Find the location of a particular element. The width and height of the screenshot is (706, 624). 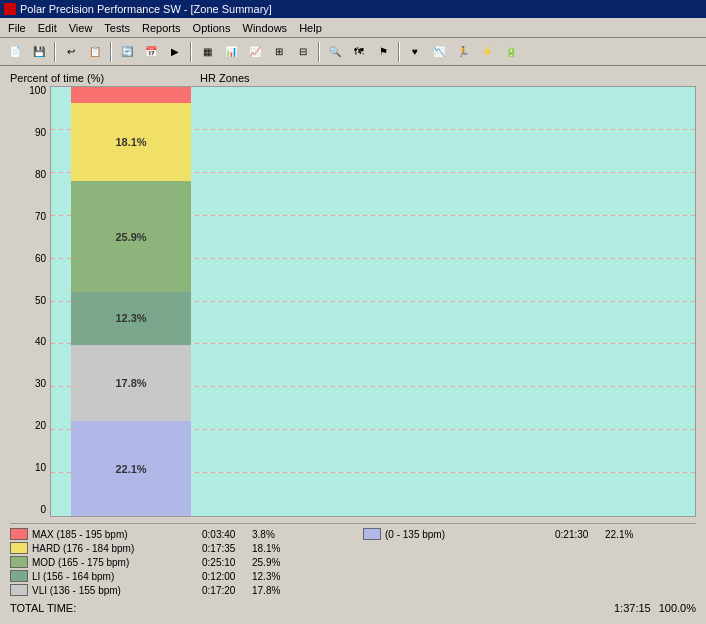

copy-btn: 📋 is located at coordinates (95, 52).